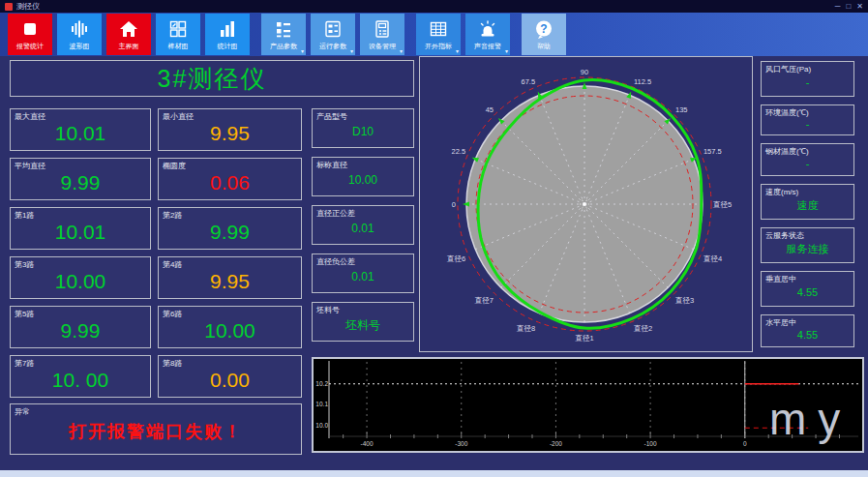  What do you see at coordinates (284, 29) in the screenshot?
I see `list-icon` at bounding box center [284, 29].